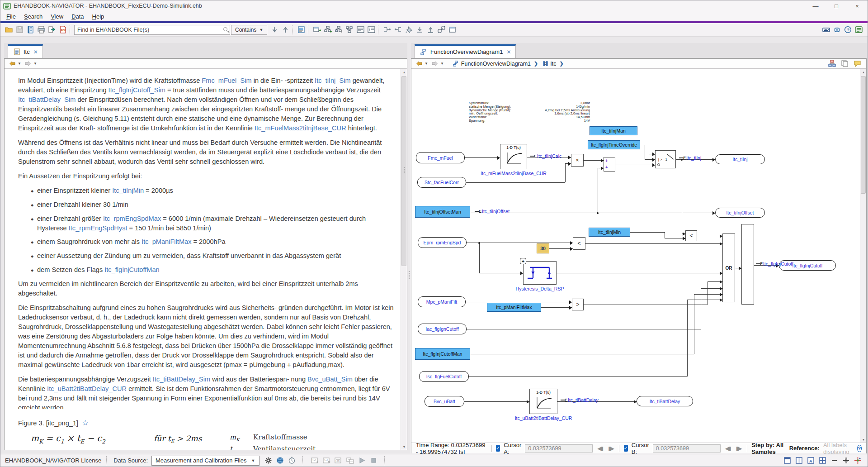 This screenshot has height=467, width=868. What do you see at coordinates (350, 461) in the screenshot?
I see `measure-config-icon` at bounding box center [350, 461].